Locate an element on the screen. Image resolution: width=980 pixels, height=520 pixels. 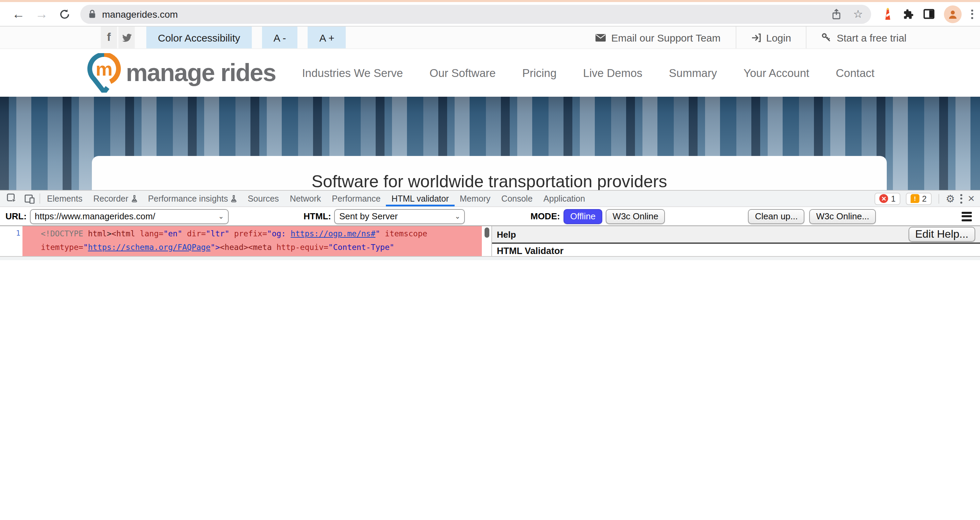
bookmark-star-icon: ☆ is located at coordinates (858, 14).